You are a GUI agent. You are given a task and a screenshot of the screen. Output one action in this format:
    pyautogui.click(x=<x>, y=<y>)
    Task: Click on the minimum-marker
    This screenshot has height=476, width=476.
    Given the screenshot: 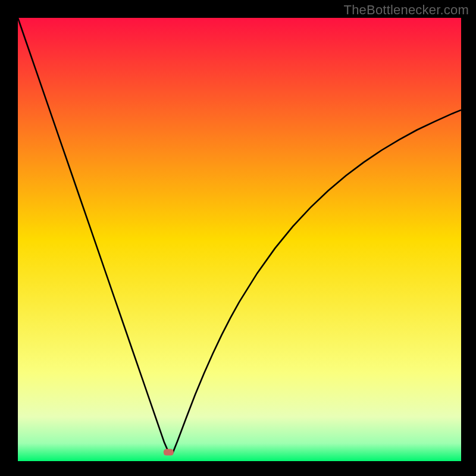 What is the action you would take?
    pyautogui.click(x=169, y=452)
    